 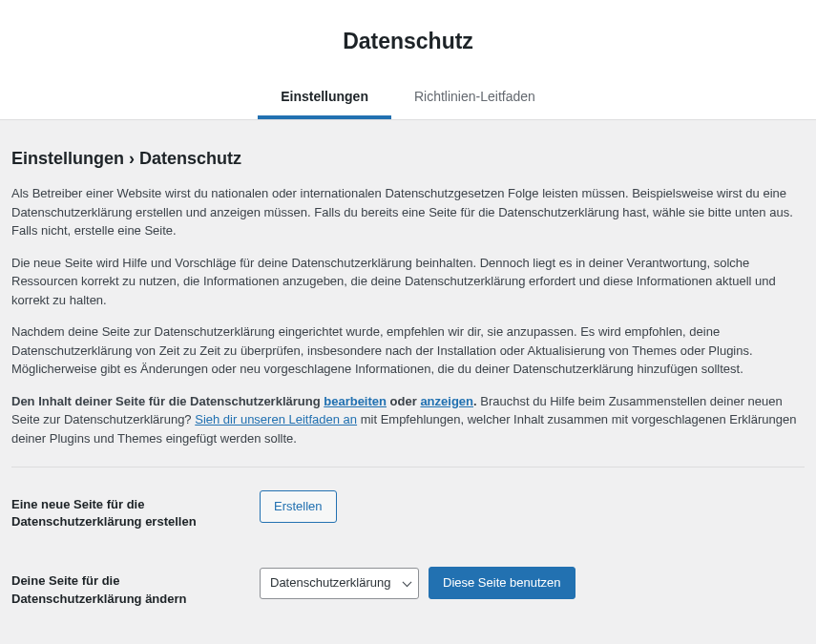 I want to click on actions-strong: Den Inhalt deiner Seite für die Datensch…, so click(x=246, y=401).